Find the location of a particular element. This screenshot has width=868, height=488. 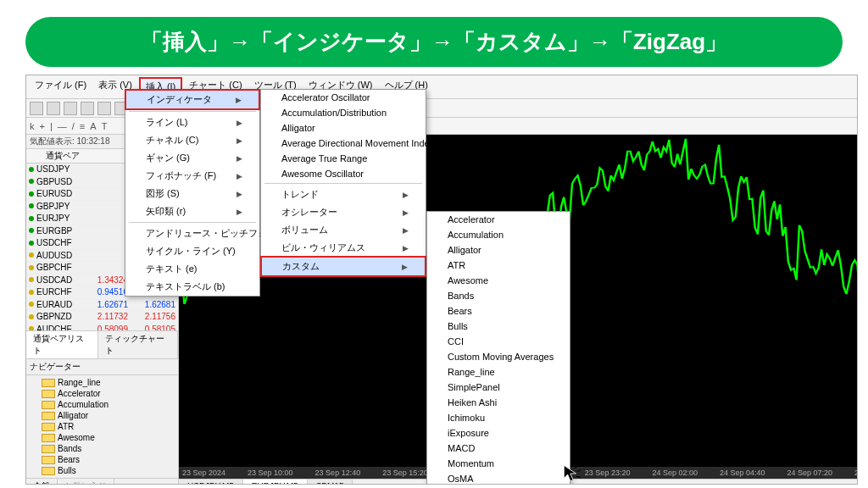

menu-custom-submenu: AcceleratorAccumulationAlligatorATRAweso… is located at coordinates (498, 347).